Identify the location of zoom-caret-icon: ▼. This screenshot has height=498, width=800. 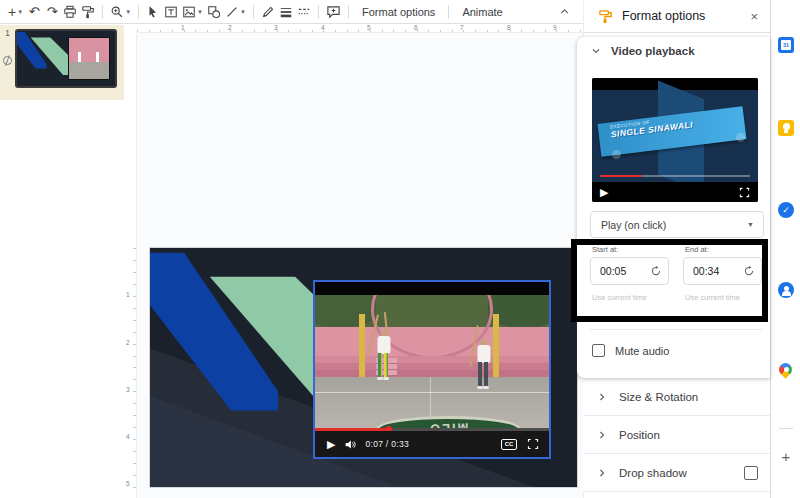
(128, 12).